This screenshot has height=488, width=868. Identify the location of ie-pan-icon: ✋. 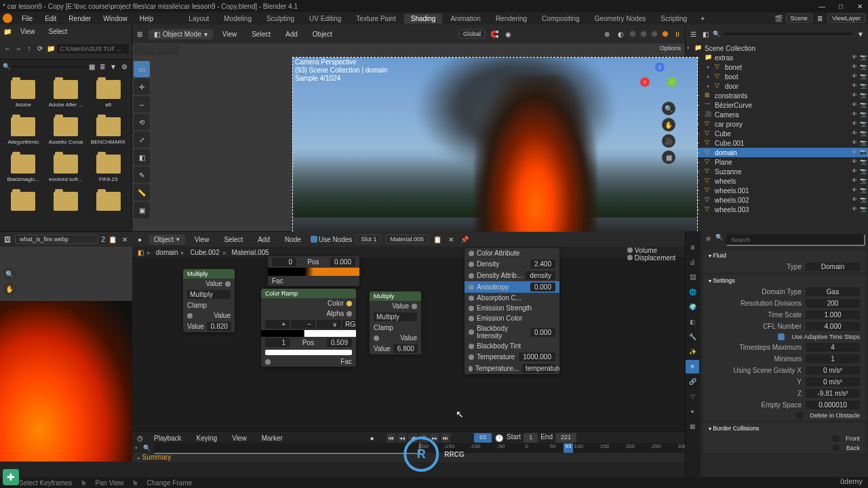
(9, 289).